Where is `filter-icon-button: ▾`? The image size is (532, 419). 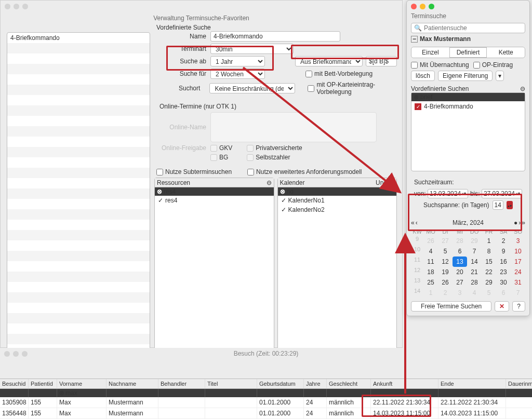 filter-icon-button: ▾ is located at coordinates (500, 76).